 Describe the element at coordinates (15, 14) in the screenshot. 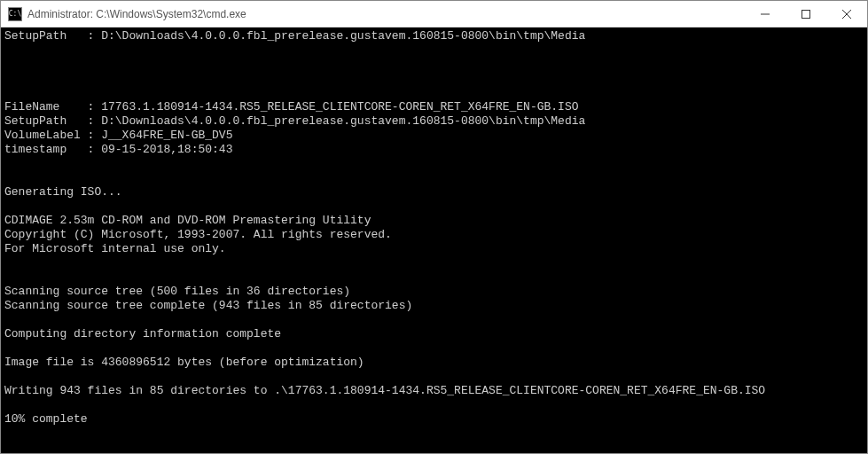

I see `cmd-icon: C:\` at that location.